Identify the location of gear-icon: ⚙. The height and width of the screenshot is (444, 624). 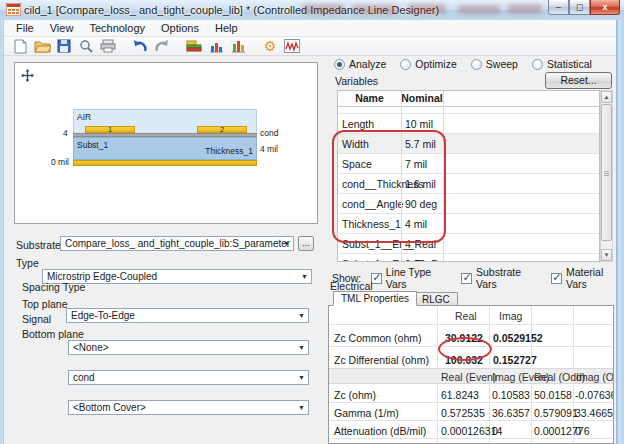
(270, 46).